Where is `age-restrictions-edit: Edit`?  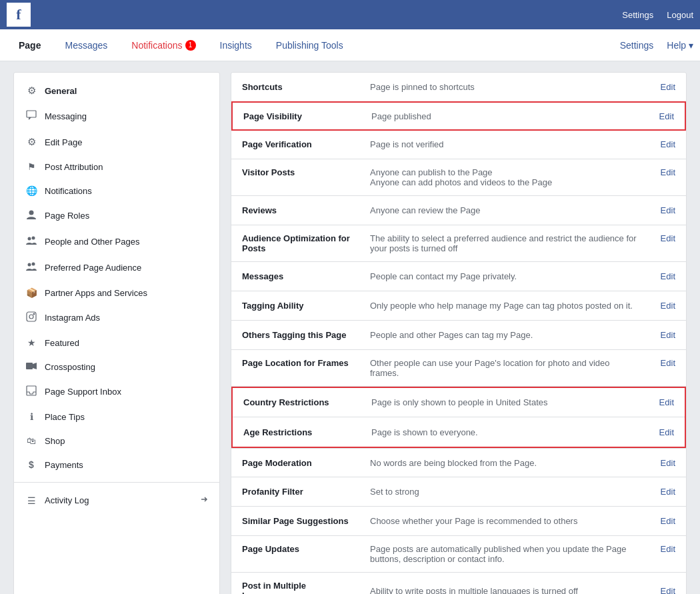
age-restrictions-edit: Edit is located at coordinates (667, 432).